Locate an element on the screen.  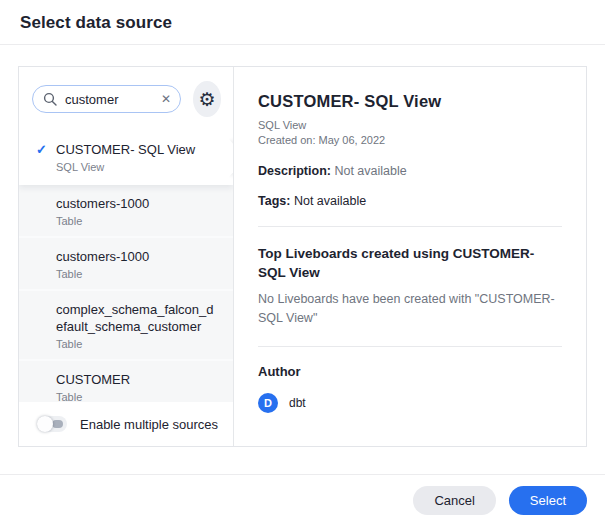
data-source-settings-button: ⚙ is located at coordinates (207, 99).